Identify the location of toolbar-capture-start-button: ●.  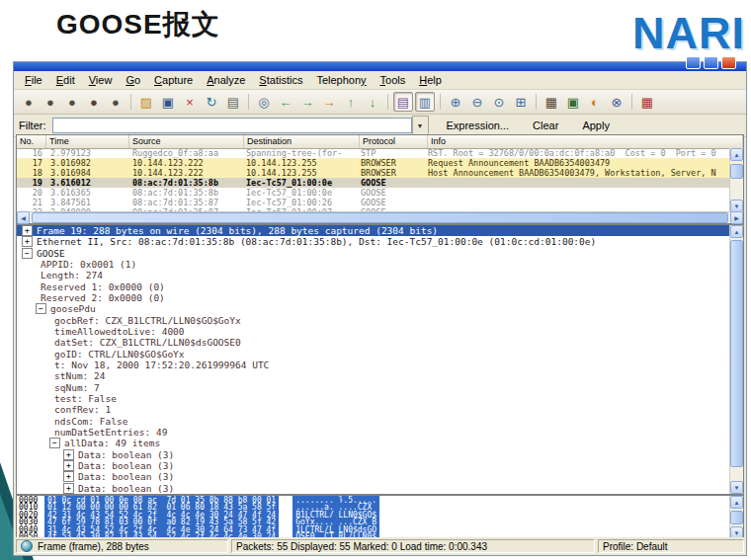
(72, 102).